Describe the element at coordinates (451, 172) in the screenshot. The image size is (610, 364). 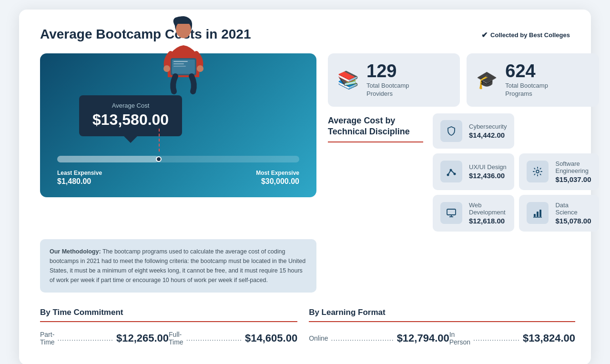
I see `design-icon` at that location.